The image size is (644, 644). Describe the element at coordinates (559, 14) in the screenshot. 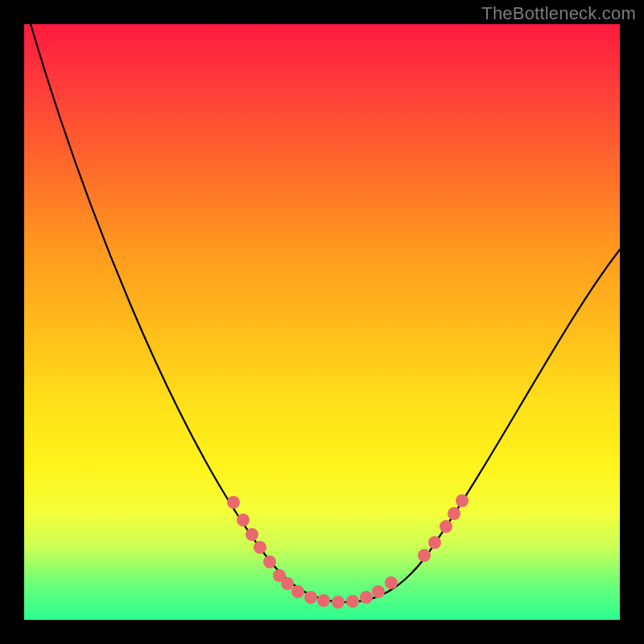

I see `watermark-text: TheBottleneck.com` at that location.